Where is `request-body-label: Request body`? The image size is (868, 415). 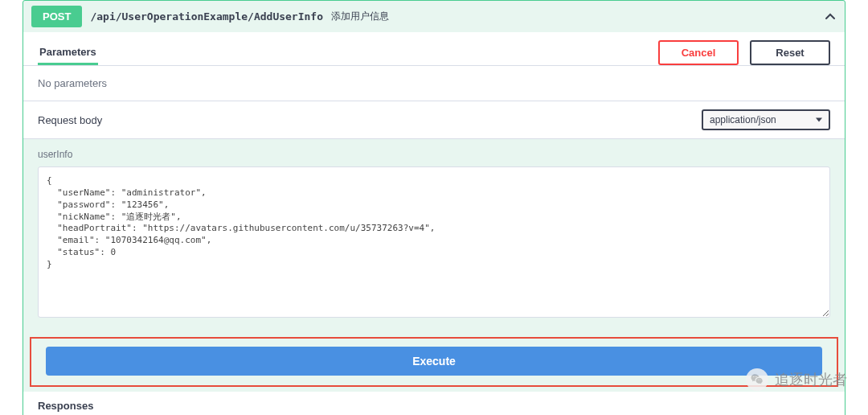
request-body-label: Request body is located at coordinates (70, 121).